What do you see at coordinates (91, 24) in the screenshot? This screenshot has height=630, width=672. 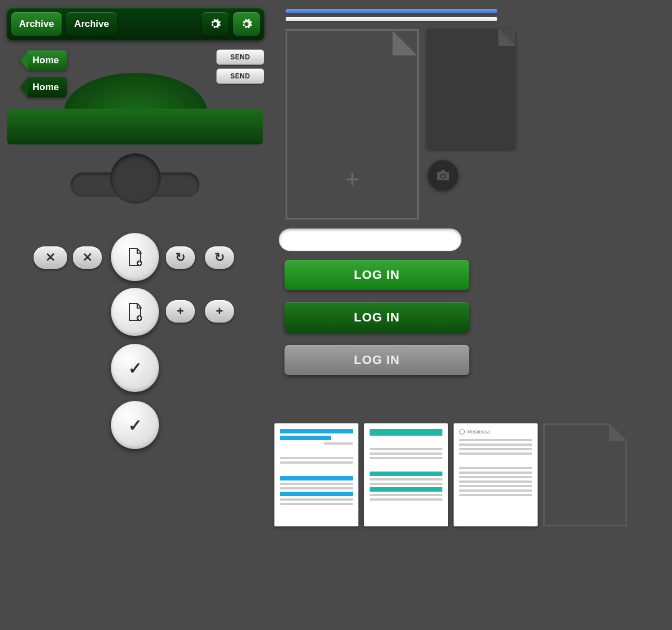 I see `archive-label-2: Archive` at bounding box center [91, 24].